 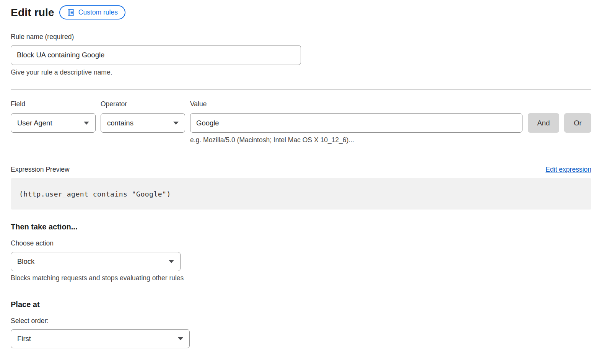 What do you see at coordinates (98, 12) in the screenshot?
I see `custom-rules-badge-label: Custom rules` at bounding box center [98, 12].